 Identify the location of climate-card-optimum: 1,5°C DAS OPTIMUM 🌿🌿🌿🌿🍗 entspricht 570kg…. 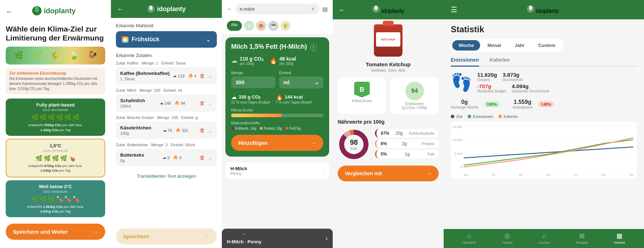
(55, 158).